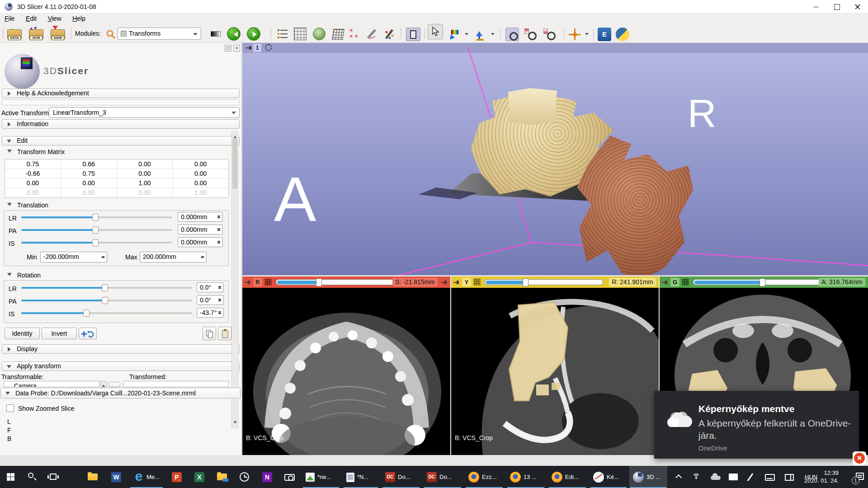 The height and width of the screenshot is (488, 868). I want to click on tray-overflow-chevron, so click(679, 478).